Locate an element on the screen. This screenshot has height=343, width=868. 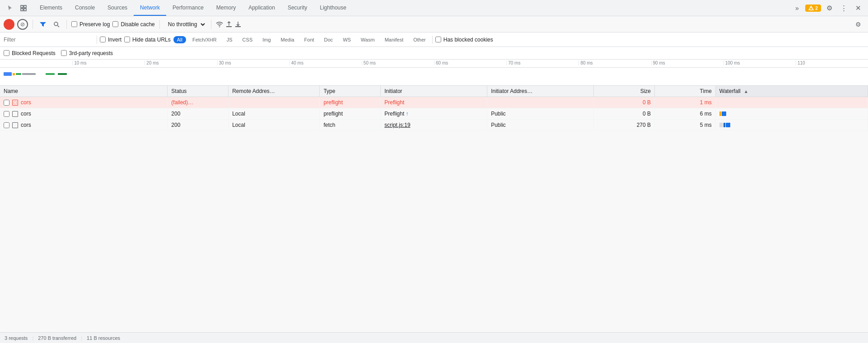
preserve-log-label: Preserve log is located at coordinates (90, 24).